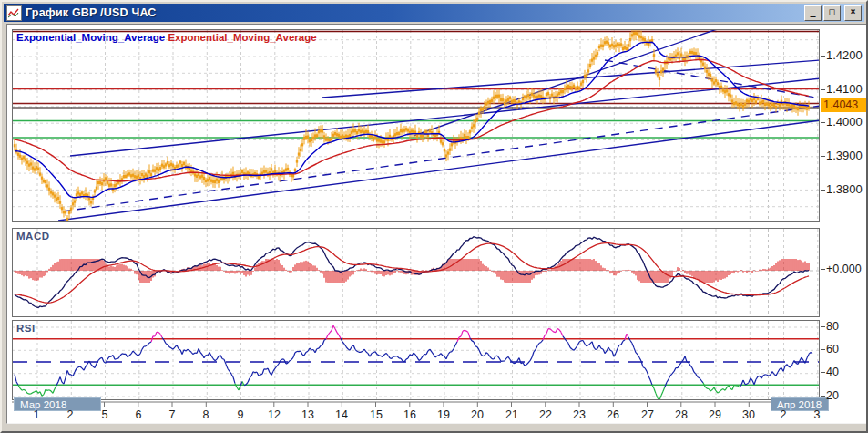 This screenshot has width=868, height=433. I want to click on day-axis-label: 23, so click(579, 415).